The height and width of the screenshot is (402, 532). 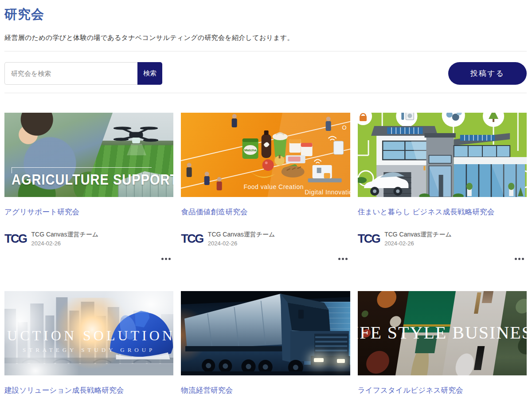 I want to click on page-description: 経営層のための学びと体験の場であるタナベコンサルティングの研究会を紹介しておりま…, so click(x=266, y=38).